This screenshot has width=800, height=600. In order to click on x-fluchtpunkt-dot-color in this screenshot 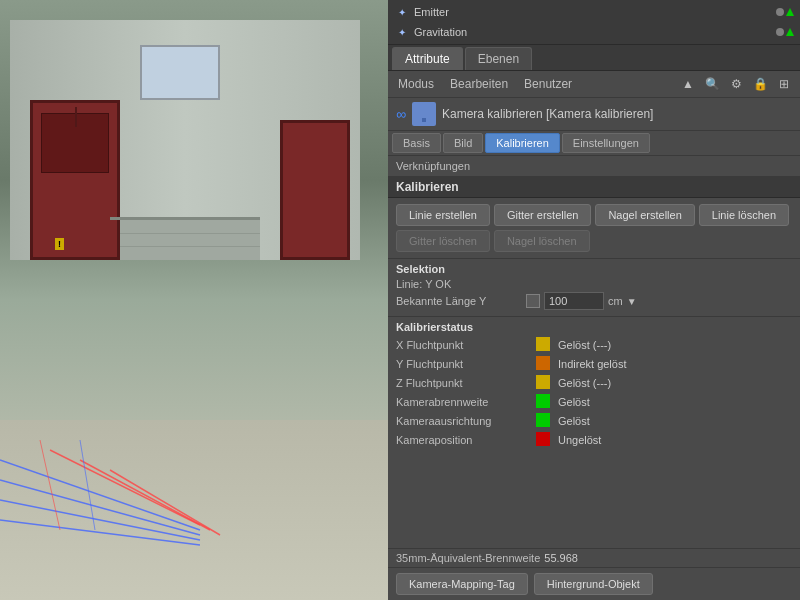, I will do `click(543, 344)`.